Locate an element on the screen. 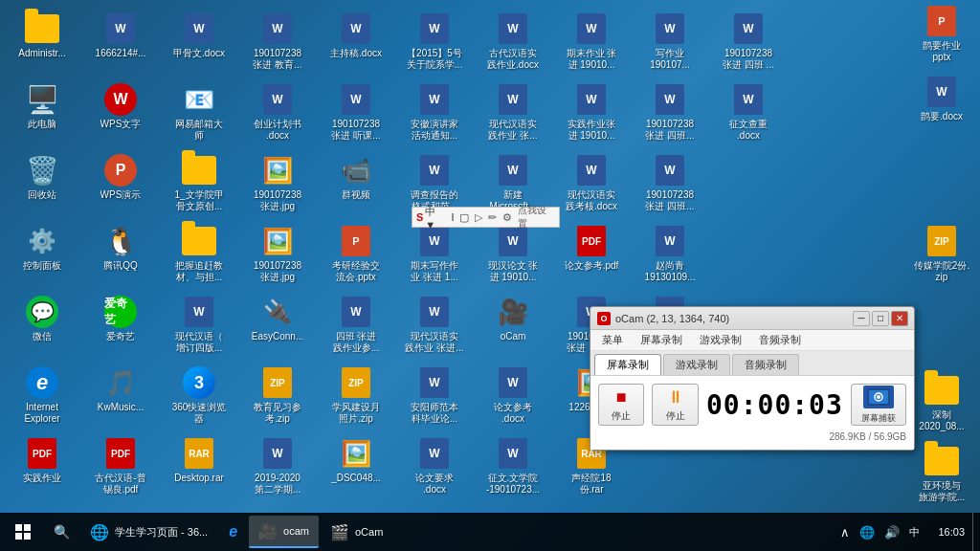 The image size is (980, 551). desktop-icon-qunshipin: 📹 群视频 is located at coordinates (356, 184).